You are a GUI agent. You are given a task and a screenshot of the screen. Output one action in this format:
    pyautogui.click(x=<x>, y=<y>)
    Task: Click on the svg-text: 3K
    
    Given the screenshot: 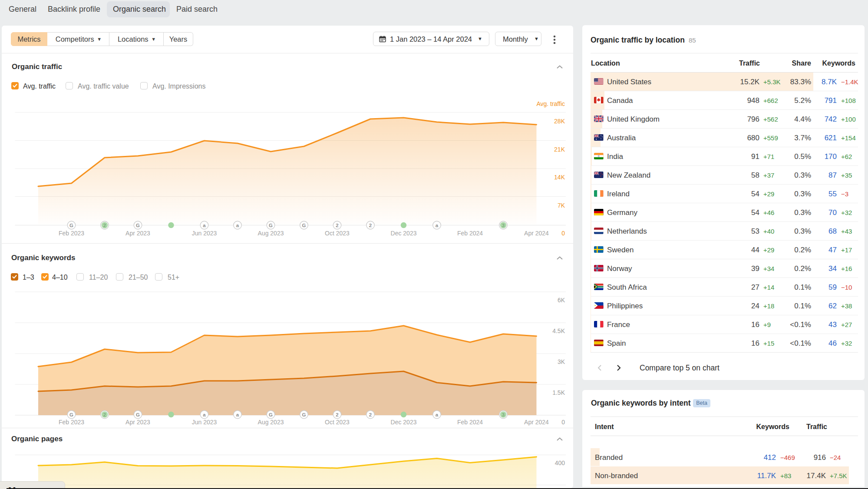 What is the action you would take?
    pyautogui.click(x=561, y=362)
    